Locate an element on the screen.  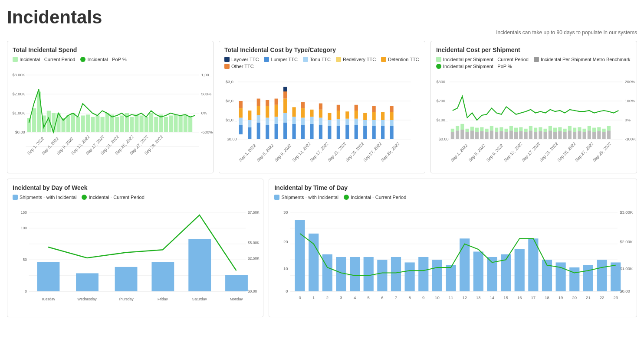
svg-text: $7.50K is located at coordinates (253, 212).